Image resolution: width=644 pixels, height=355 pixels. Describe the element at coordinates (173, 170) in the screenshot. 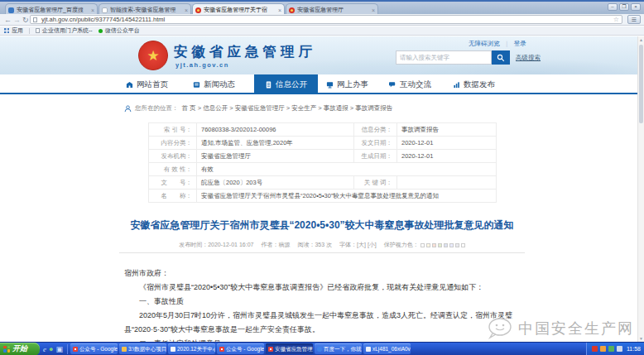

I see `meta-label: 有 效 性：` at that location.